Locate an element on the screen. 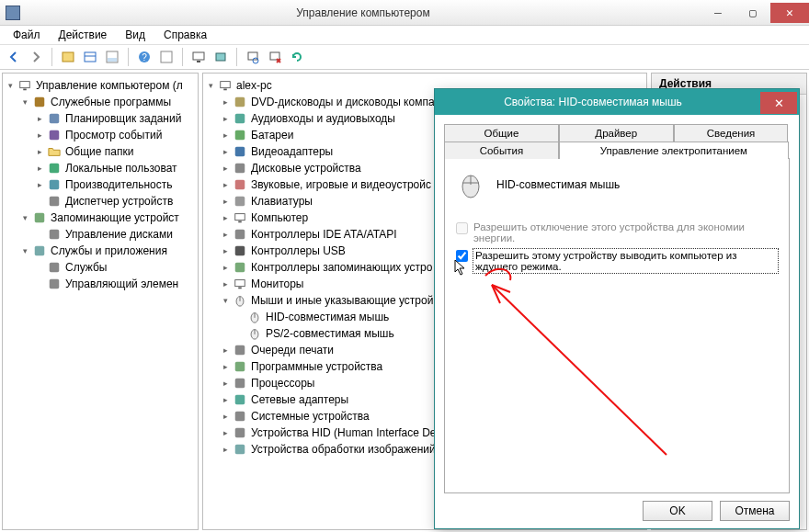 Image resolution: width=809 pixels, height=532 pixels. left-tree-item-10: ▾Службы и приложения is located at coordinates (100, 251).